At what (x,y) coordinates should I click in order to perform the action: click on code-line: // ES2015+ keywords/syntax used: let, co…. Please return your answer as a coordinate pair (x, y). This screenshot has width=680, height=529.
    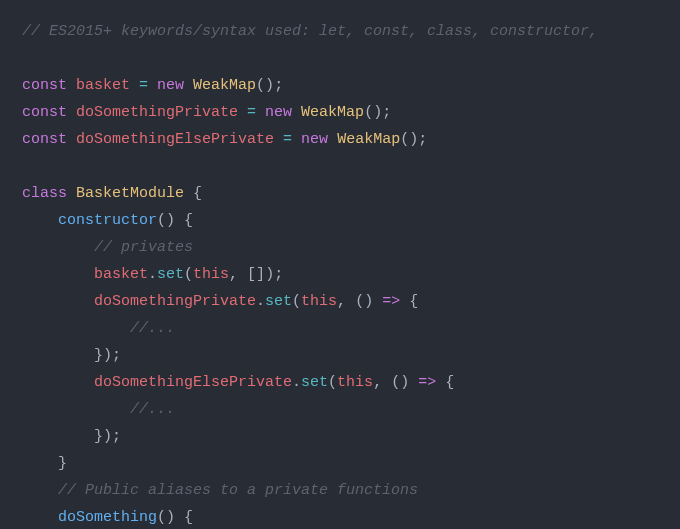
    Looking at the image, I should click on (340, 32).